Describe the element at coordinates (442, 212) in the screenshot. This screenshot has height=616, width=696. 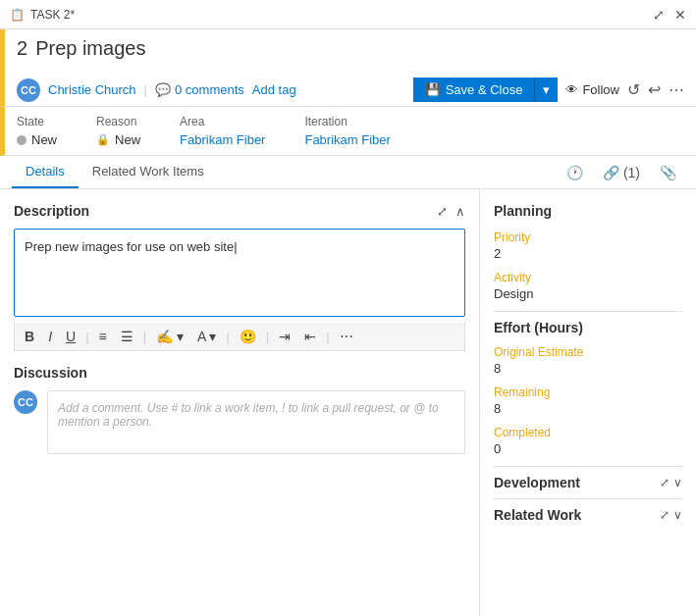
I see `description-expand-icon: ⤢` at that location.